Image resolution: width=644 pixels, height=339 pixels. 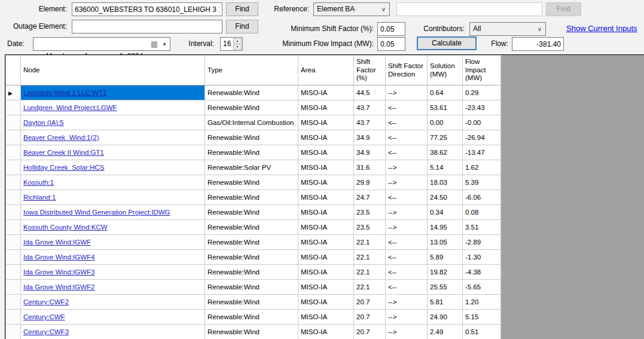 What do you see at coordinates (445, 273) in the screenshot?
I see `solution-cell: 19.82` at bounding box center [445, 273].